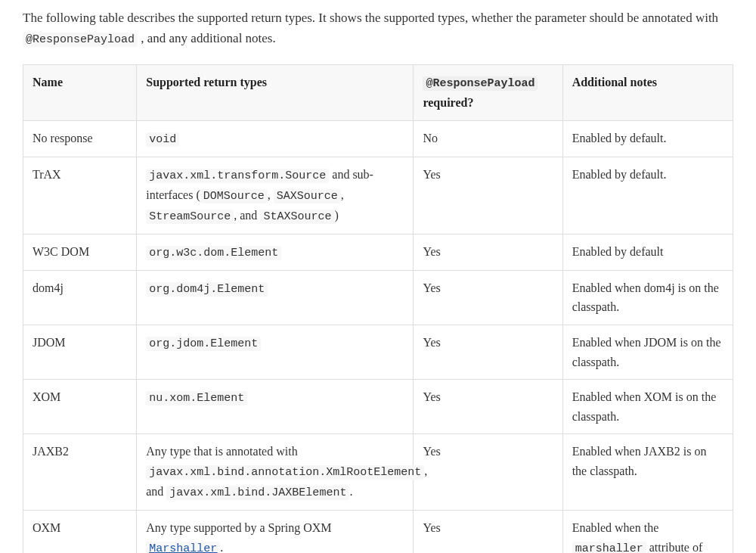 The height and width of the screenshot is (553, 756). What do you see at coordinates (378, 531) in the screenshot?
I see `table-row: OXM Any type supported by a Spring OXM M…` at bounding box center [378, 531].